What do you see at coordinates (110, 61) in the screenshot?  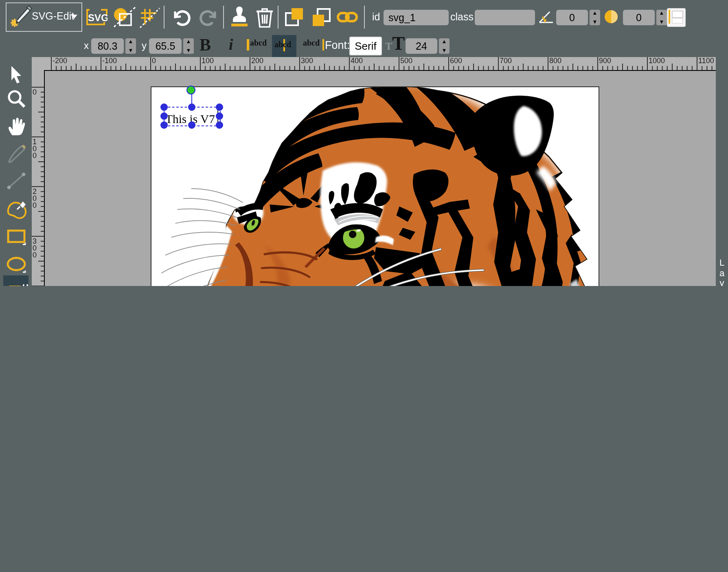 I see `svg-text: -100` at bounding box center [110, 61].